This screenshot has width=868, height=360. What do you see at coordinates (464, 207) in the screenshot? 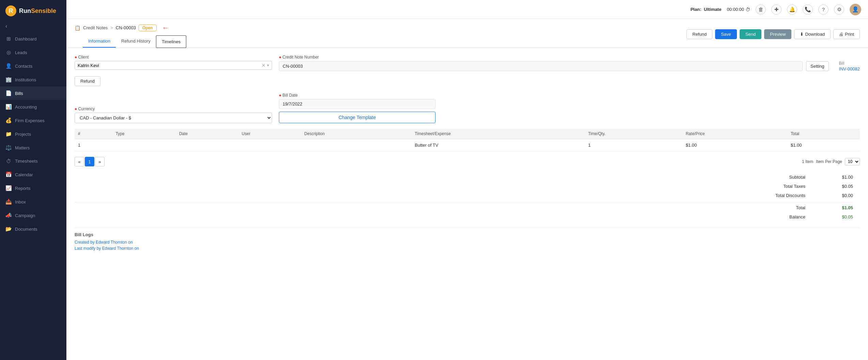
I see `total-row: Total $1.05` at bounding box center [464, 207].